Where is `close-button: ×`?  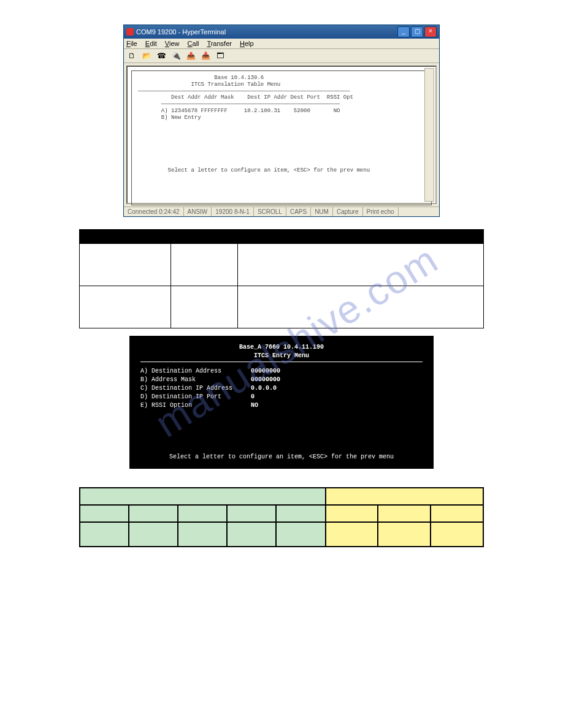
close-button: × is located at coordinates (431, 32).